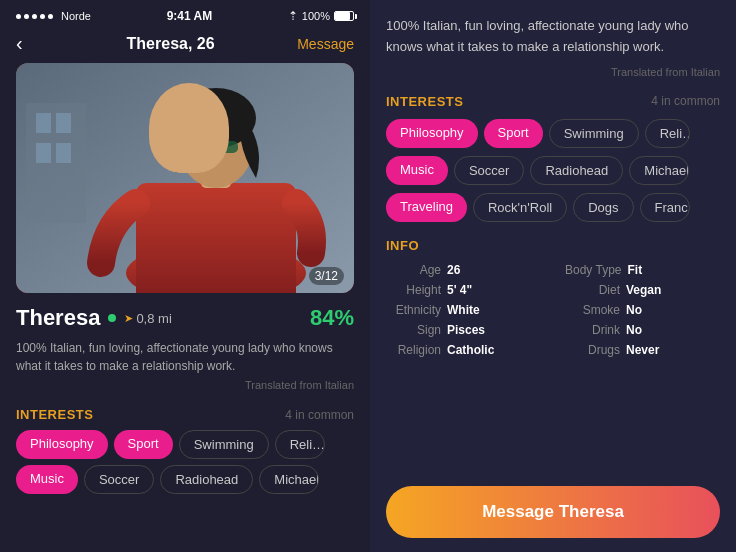  Describe the element at coordinates (112, 318) in the screenshot. I see `verified-dot` at that location.